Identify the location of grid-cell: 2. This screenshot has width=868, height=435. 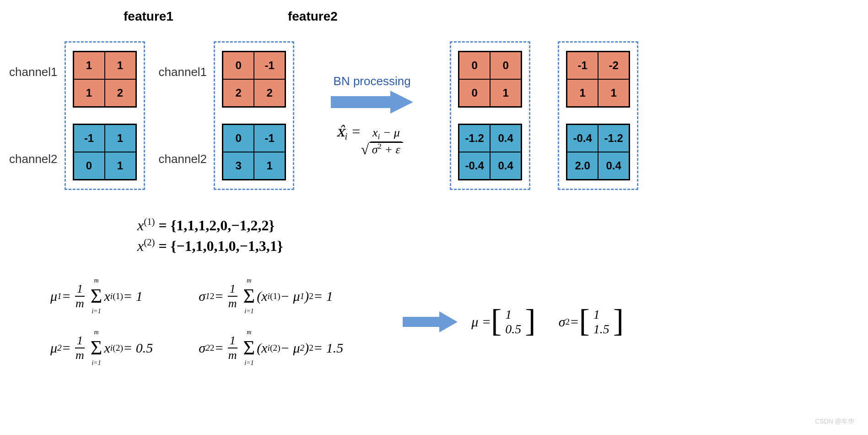
(120, 93).